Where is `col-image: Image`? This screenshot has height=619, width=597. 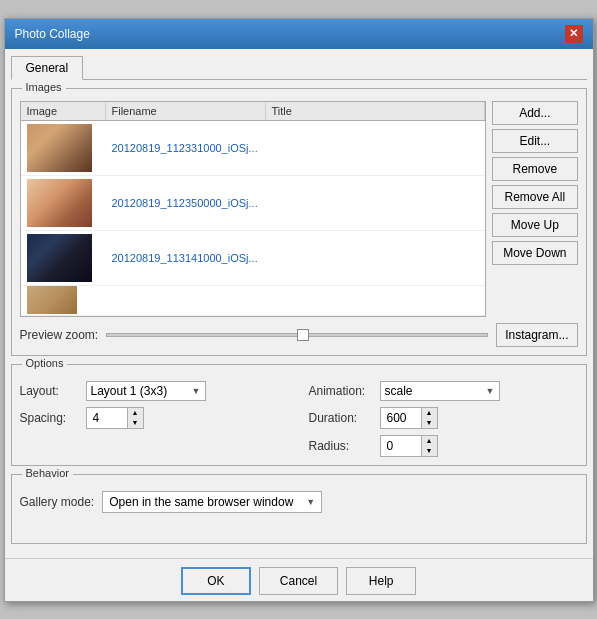
col-image: Image is located at coordinates (64, 111).